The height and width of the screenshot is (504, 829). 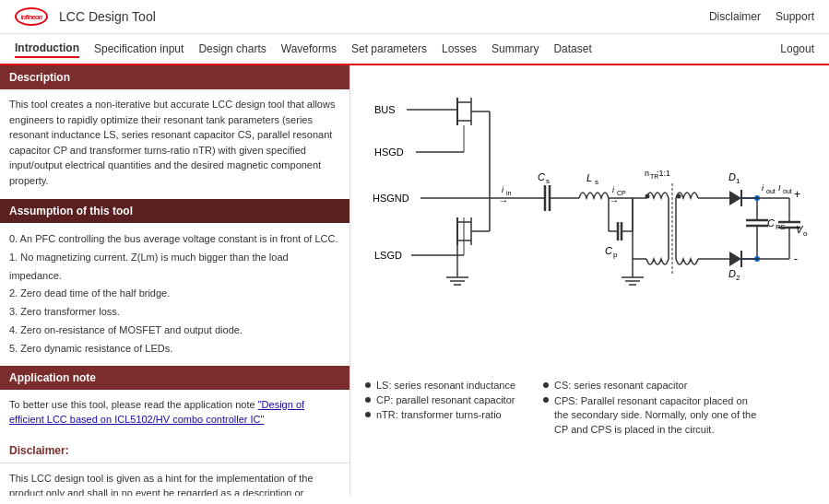 I want to click on legend-ls-text: LS: series resonant inductance, so click(x=446, y=385).